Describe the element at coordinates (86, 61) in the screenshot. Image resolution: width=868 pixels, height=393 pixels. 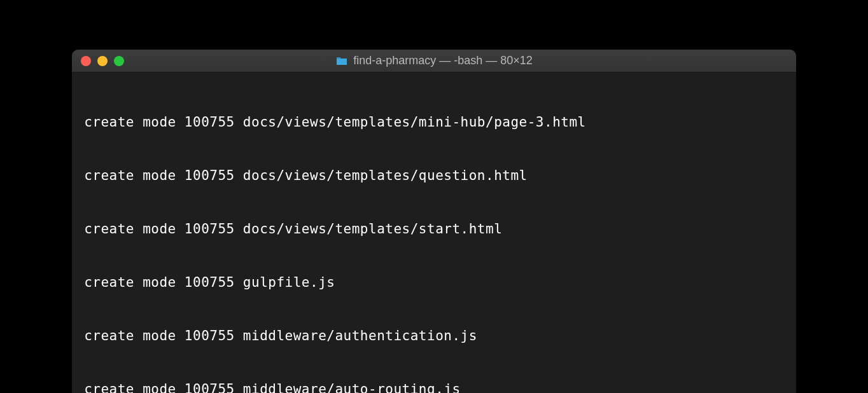
I see `close-button` at that location.